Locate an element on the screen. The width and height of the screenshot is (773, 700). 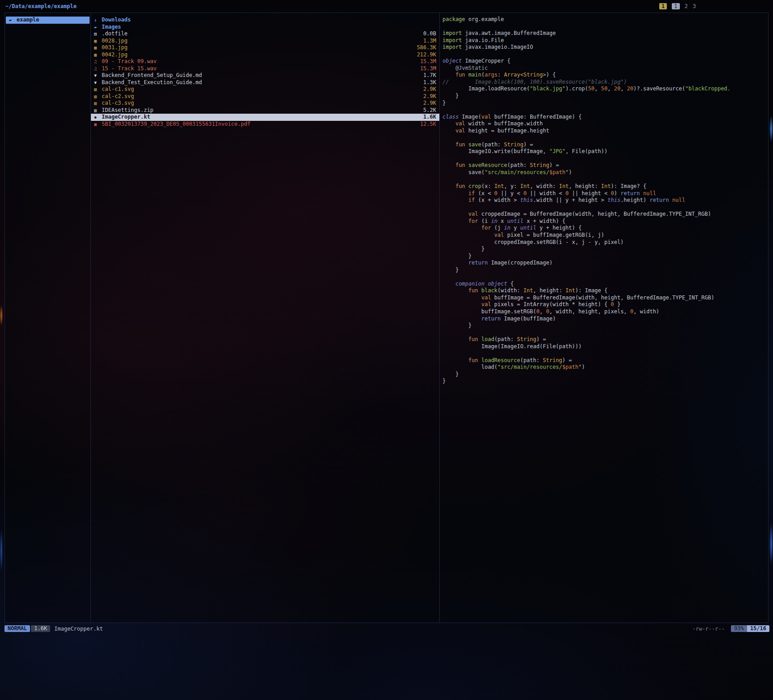
code-line: import javax.imageio.ImageIO is located at coordinates (604, 47).